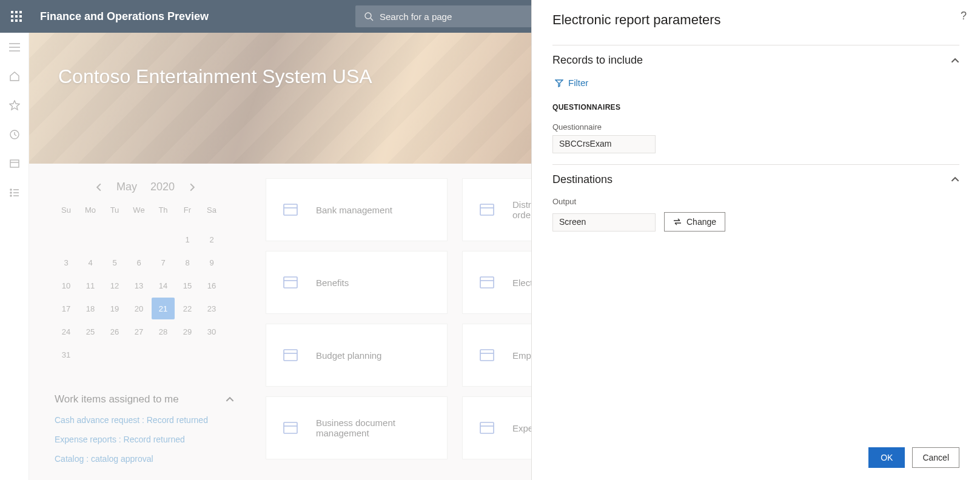  Describe the element at coordinates (15, 193) in the screenshot. I see `modules-icon` at that location.